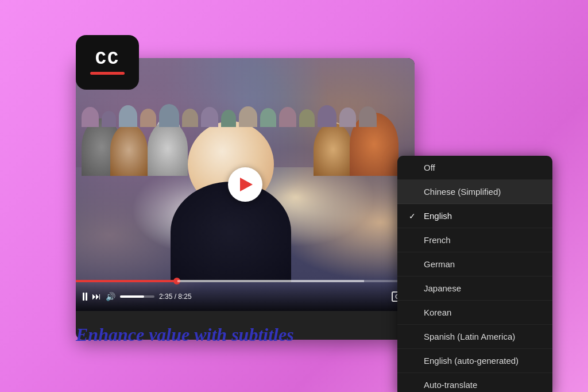  I want to click on fc1, so click(90, 117).